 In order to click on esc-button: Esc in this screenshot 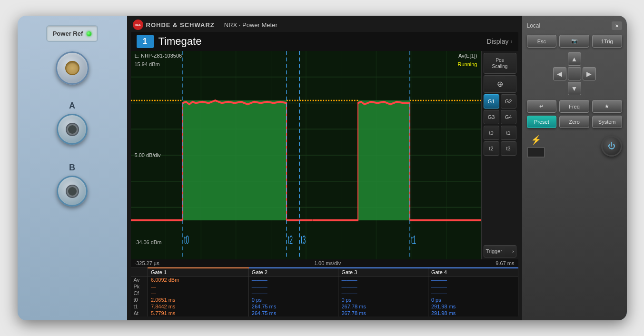, I will do `click(542, 41)`.